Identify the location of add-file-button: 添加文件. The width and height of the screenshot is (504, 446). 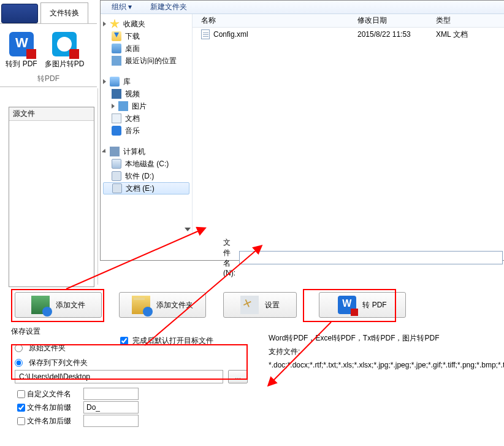
(58, 305).